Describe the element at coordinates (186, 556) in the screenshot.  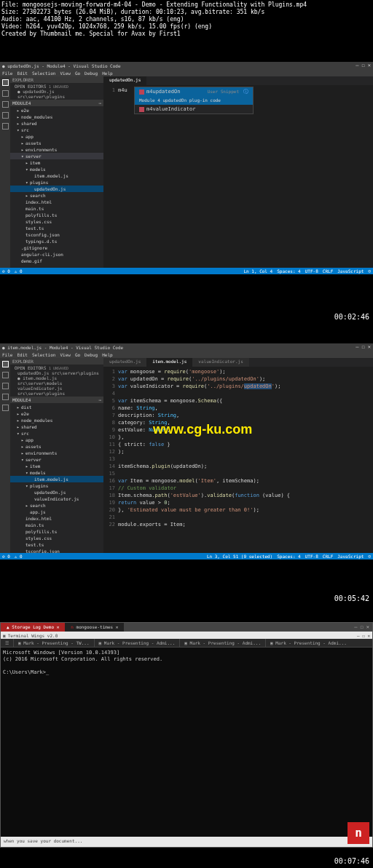
I see `status-bar: ⊘ 0⚠ 0 Ln 3, Col 51 (9 selected)Spaces: …` at that location.